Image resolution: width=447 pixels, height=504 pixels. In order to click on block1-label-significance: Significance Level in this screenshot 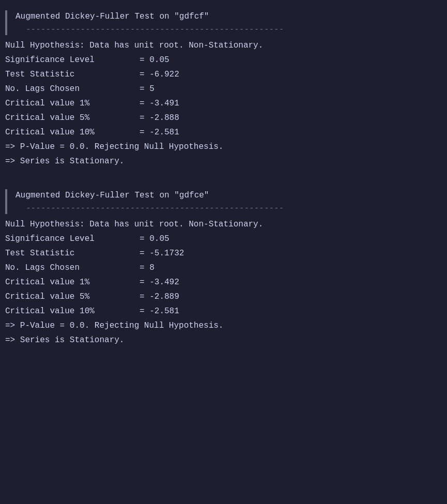, I will do `click(72, 60)`.